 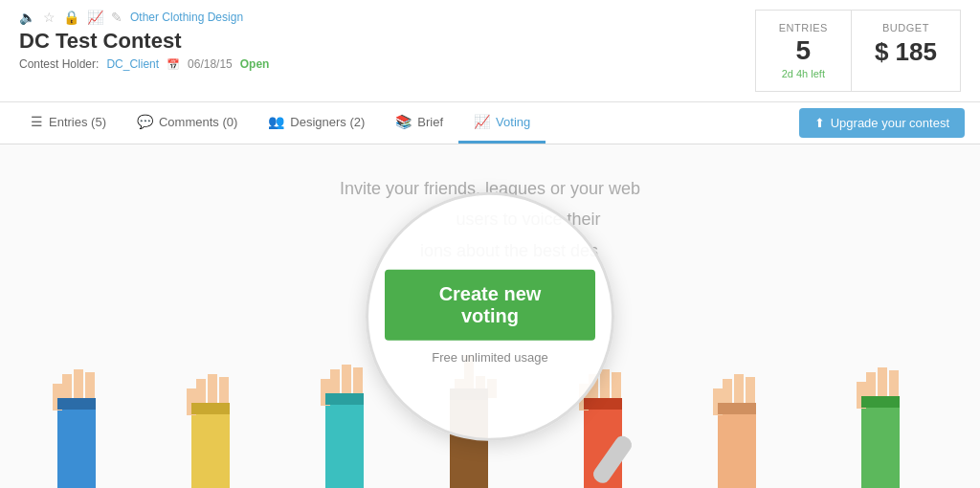 What do you see at coordinates (280, 122) in the screenshot?
I see `tabs-list: ☰ Entries (5) 💬 Comments (0) 👥 Designers…` at bounding box center [280, 122].